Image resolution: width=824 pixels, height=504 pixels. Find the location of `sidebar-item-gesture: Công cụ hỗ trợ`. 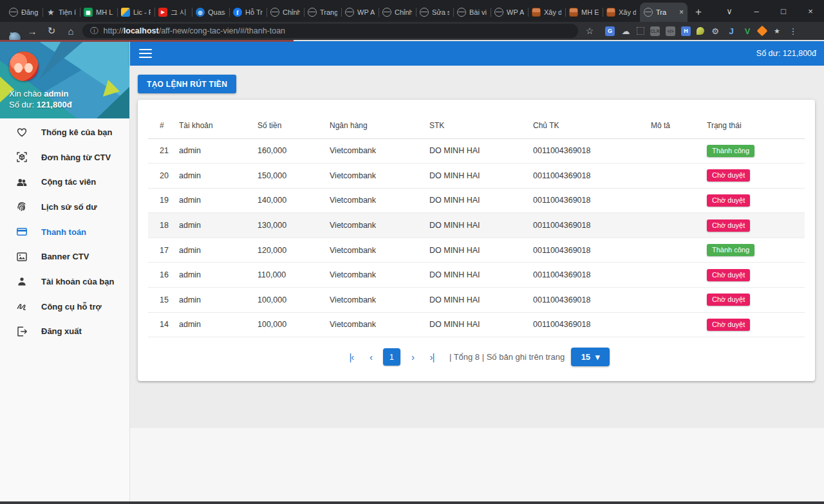

sidebar-item-gesture: Công cụ hỗ trợ is located at coordinates (64, 306).